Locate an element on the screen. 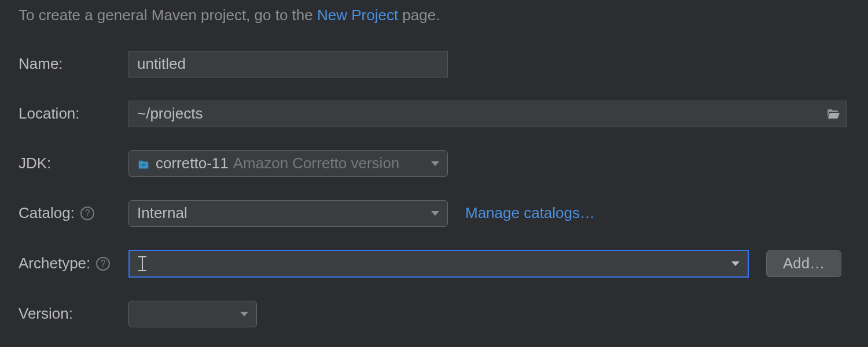 The image size is (868, 347). location-row: Location: is located at coordinates (434, 114).